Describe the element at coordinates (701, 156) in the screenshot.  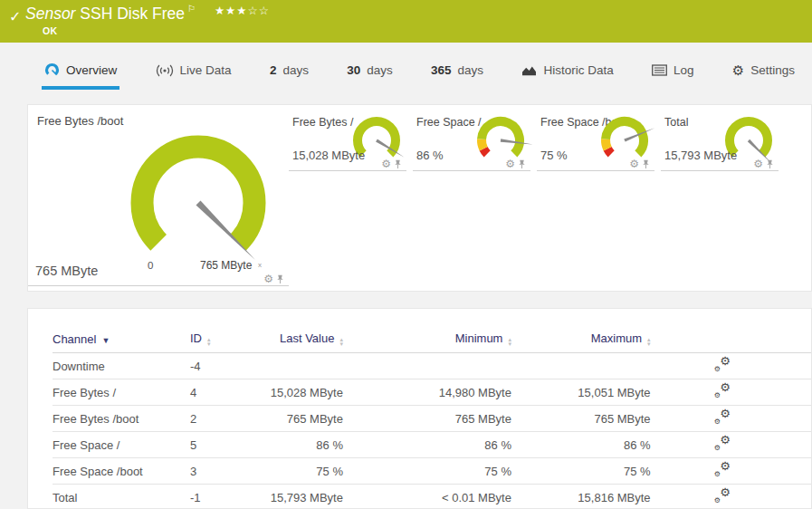
I see `gauge-value: 15,793 MByte` at that location.